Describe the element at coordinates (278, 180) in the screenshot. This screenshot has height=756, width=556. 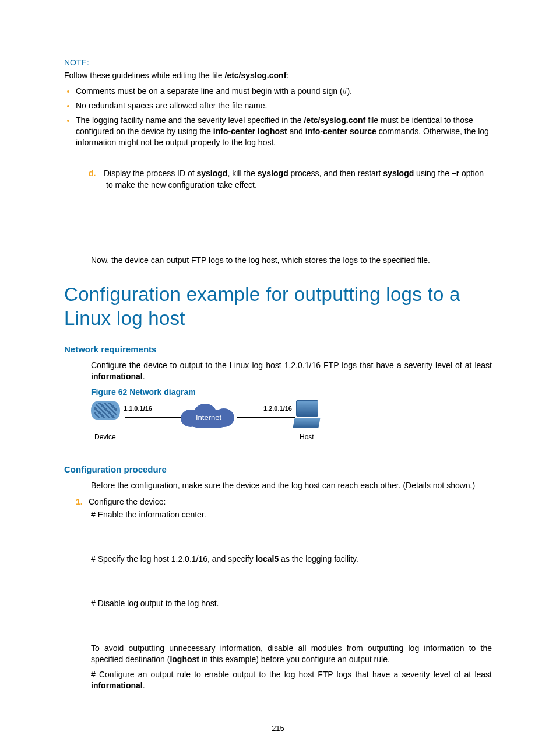
I see `step-d: d.Display the process ID of syslogd, kil…` at that location.